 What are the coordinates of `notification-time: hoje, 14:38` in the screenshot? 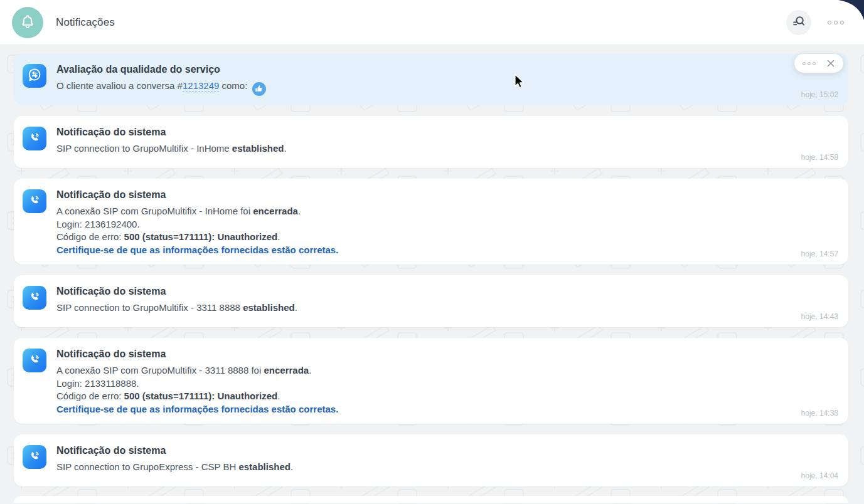 It's located at (819, 413).